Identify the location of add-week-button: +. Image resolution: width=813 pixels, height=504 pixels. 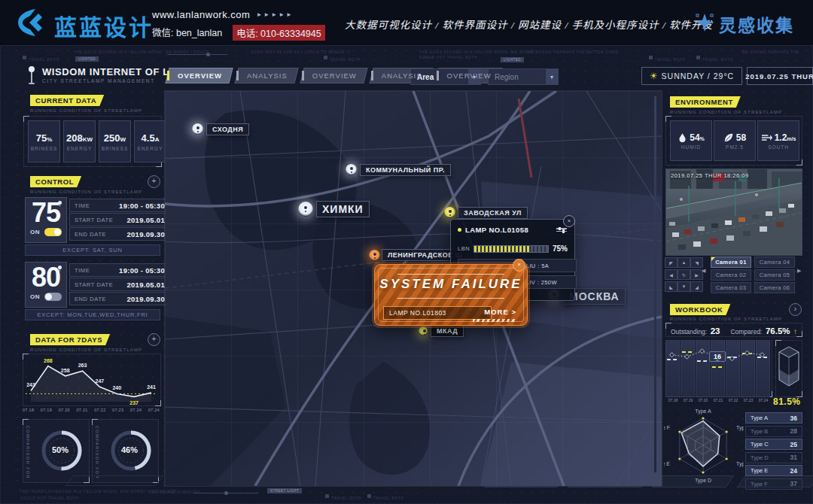
(154, 340).